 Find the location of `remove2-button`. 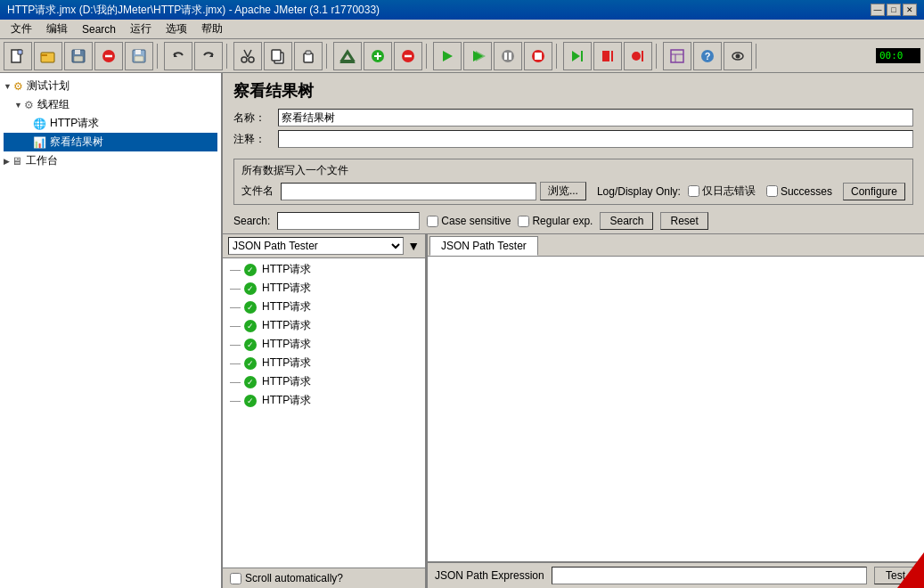

remove2-button is located at coordinates (408, 56).